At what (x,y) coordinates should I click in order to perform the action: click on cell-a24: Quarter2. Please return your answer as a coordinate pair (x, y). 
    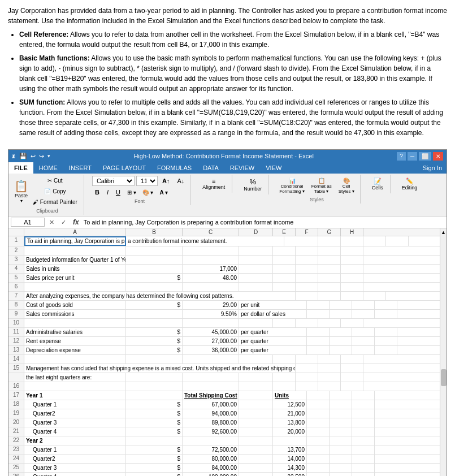
    Looking at the image, I should click on (75, 459).